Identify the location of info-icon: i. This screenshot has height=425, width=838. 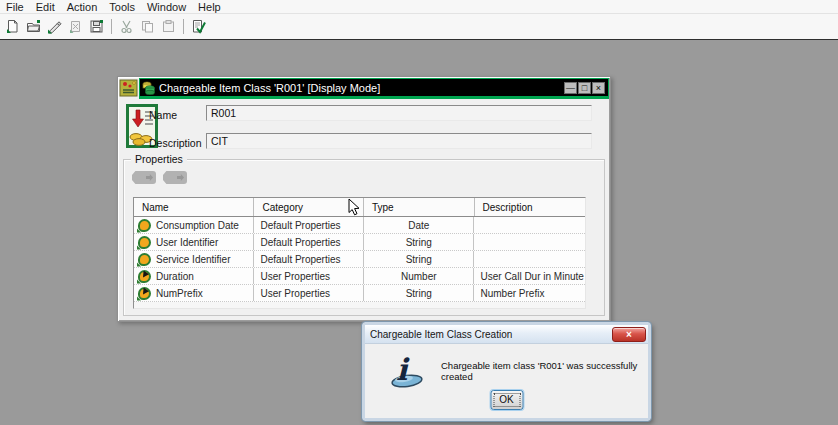
(407, 372).